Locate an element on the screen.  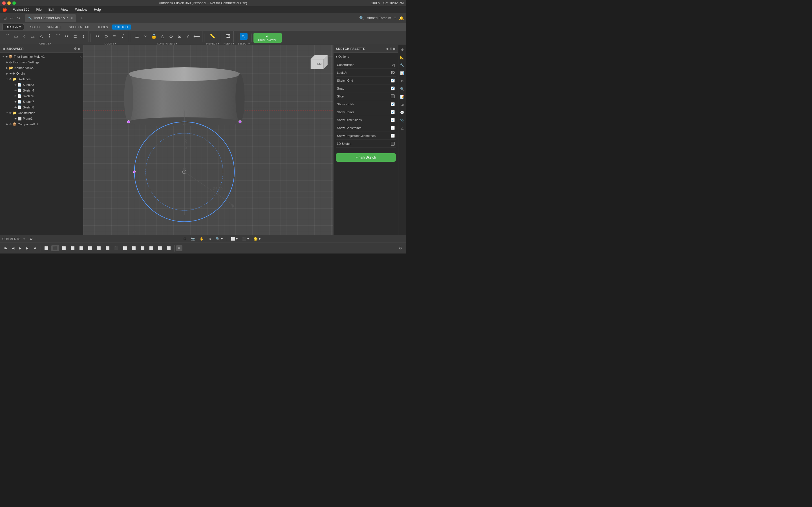
menu-help: Help is located at coordinates (97, 9).